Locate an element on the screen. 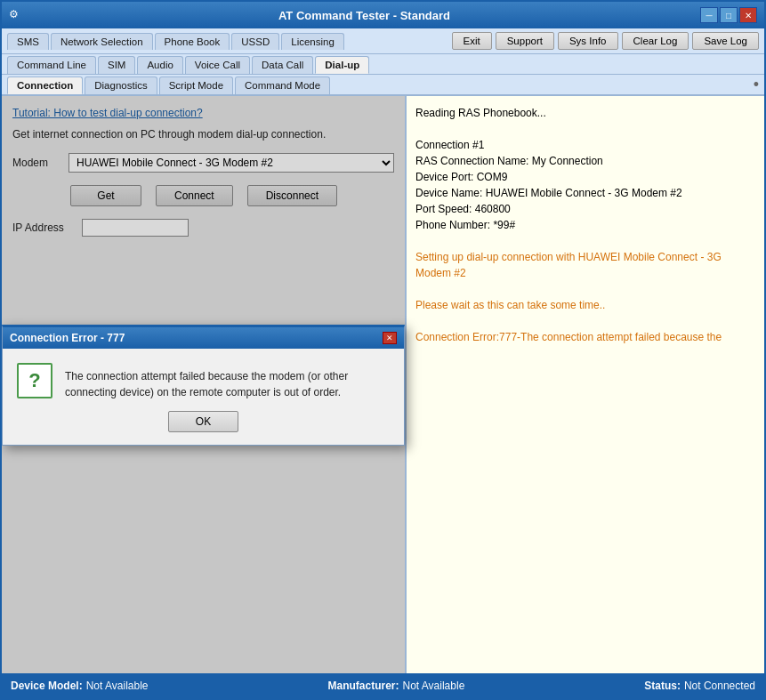 This screenshot has height=700, width=766. error-dialog: Connection Error - 777 ✕ ? The connectio… is located at coordinates (203, 385).